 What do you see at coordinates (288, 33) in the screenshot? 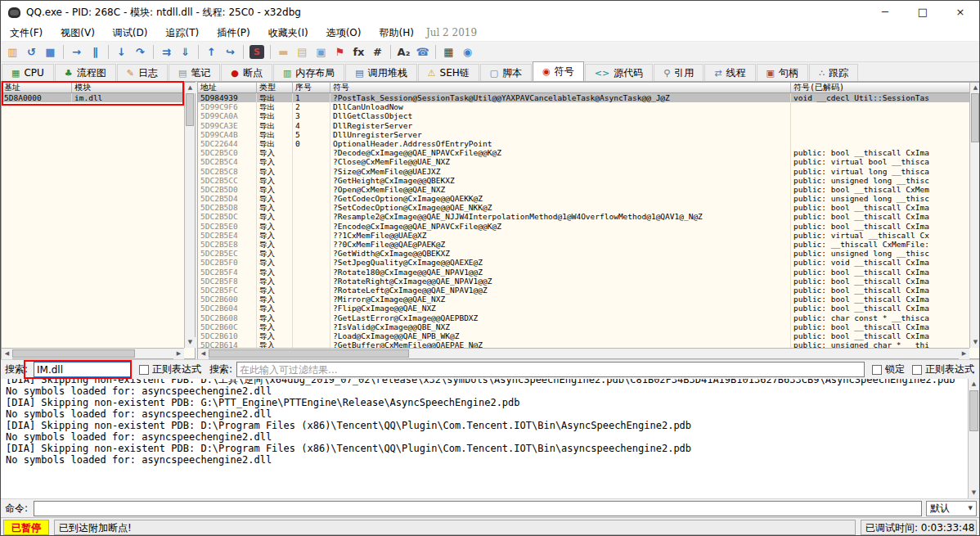
I see `menu-item-5: 收藏夹(I)` at bounding box center [288, 33].